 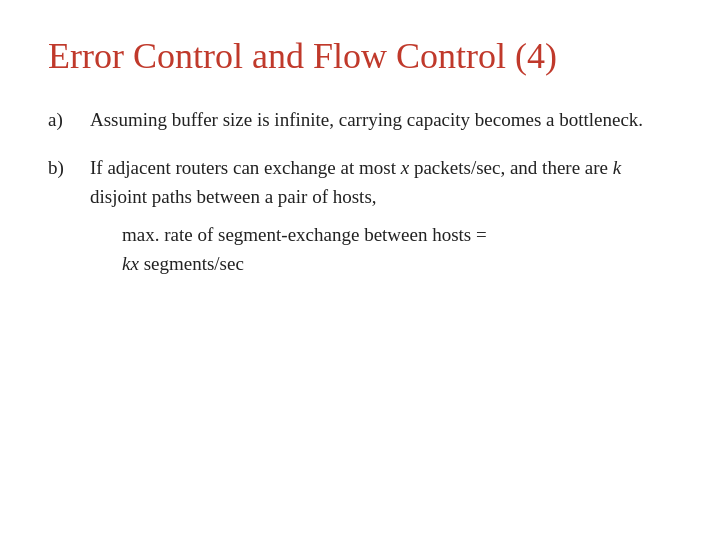 What do you see at coordinates (360, 56) in the screenshot?
I see `slide-title: Error Control and Flow Control (4)` at bounding box center [360, 56].